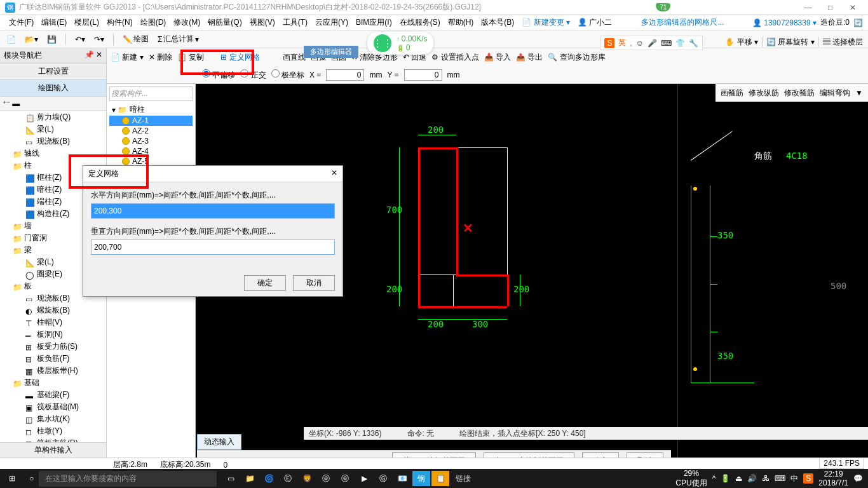 Image resolution: width=868 pixels, height=488 pixels. What do you see at coordinates (421, 478) in the screenshot?
I see `app-icon-10: 钢` at bounding box center [421, 478].